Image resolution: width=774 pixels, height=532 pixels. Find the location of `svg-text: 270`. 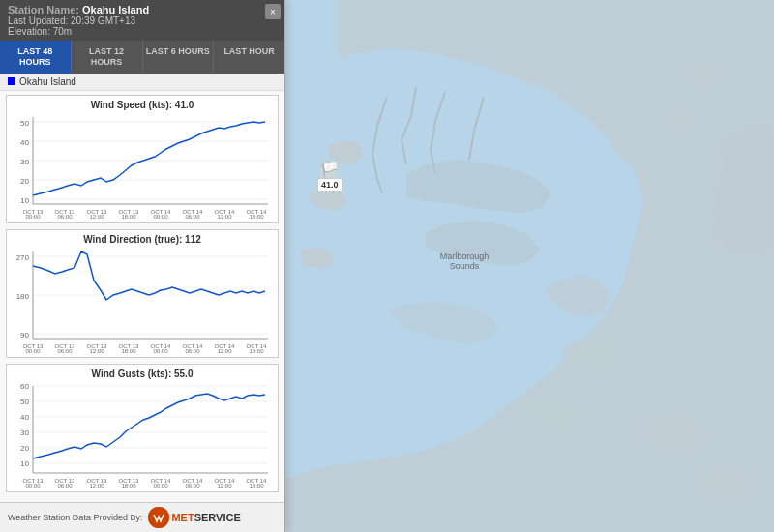

svg-text: 270 is located at coordinates (23, 257).